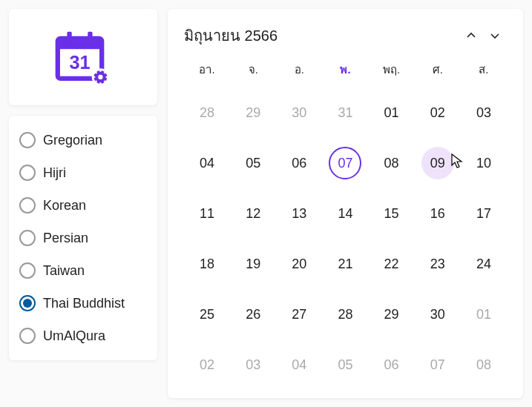 The height and width of the screenshot is (407, 532). Describe the element at coordinates (392, 264) in the screenshot. I see `day-cell: 22` at that location.